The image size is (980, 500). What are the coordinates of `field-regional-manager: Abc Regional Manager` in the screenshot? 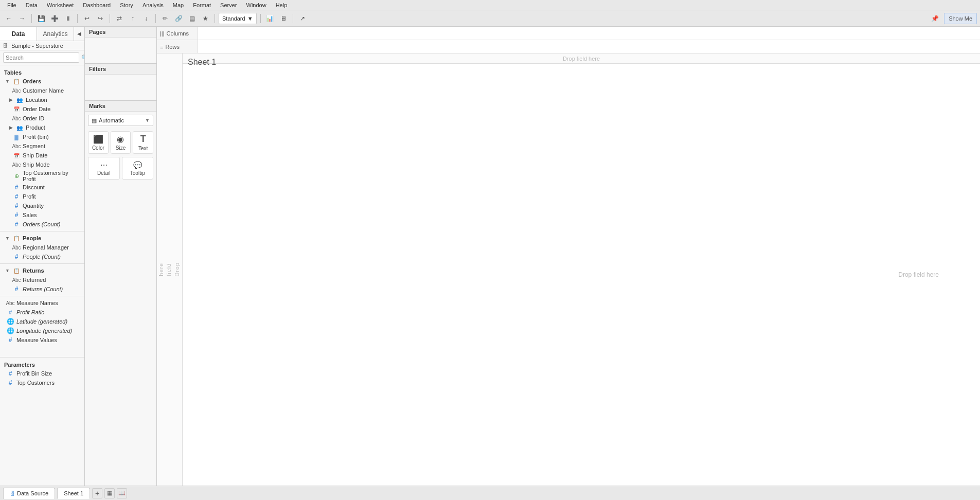 It's located at (42, 247).